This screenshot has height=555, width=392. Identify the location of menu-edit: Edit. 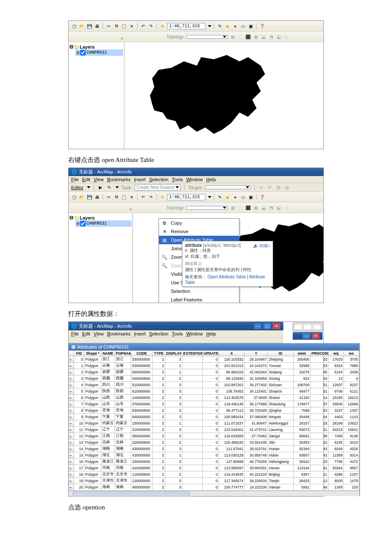
(86, 334).